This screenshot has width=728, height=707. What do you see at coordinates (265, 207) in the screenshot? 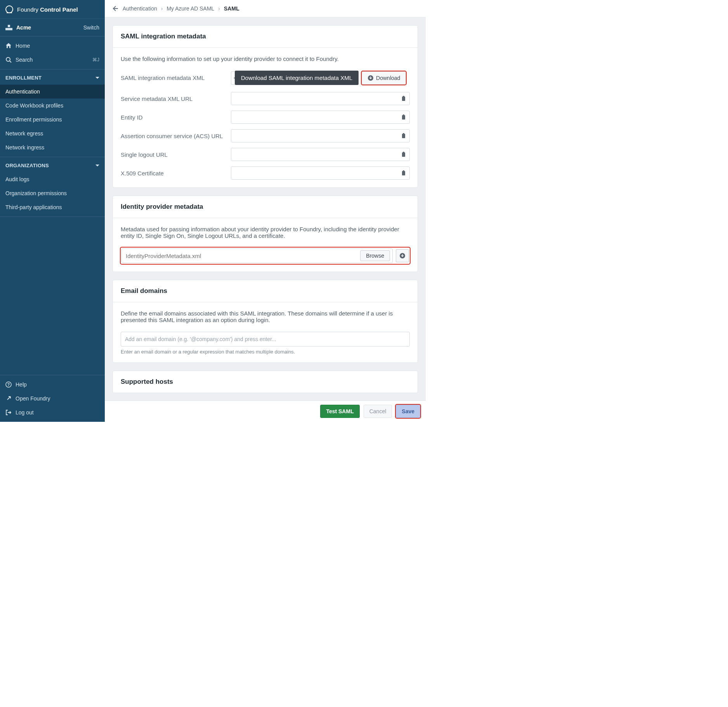
I see `idp-metadata-header: Identity provider metadata` at bounding box center [265, 207].